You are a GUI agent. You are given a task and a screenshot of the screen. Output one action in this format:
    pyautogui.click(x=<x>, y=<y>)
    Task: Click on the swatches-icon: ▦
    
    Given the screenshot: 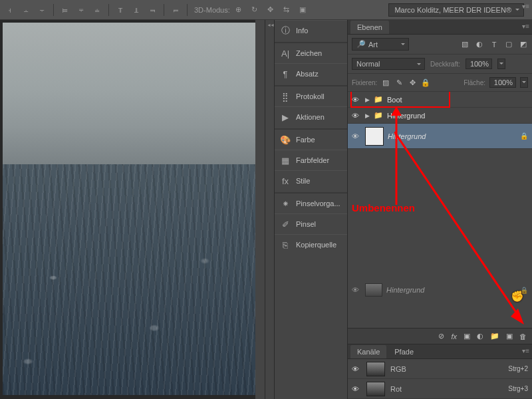 What is the action you would take?
    pyautogui.click(x=285, y=160)
    